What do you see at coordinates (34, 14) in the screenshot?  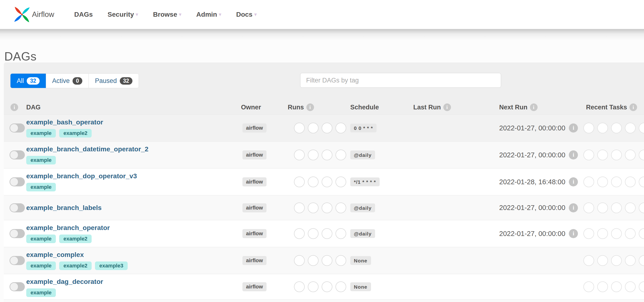 I see `airflow-brand: Airflow` at bounding box center [34, 14].